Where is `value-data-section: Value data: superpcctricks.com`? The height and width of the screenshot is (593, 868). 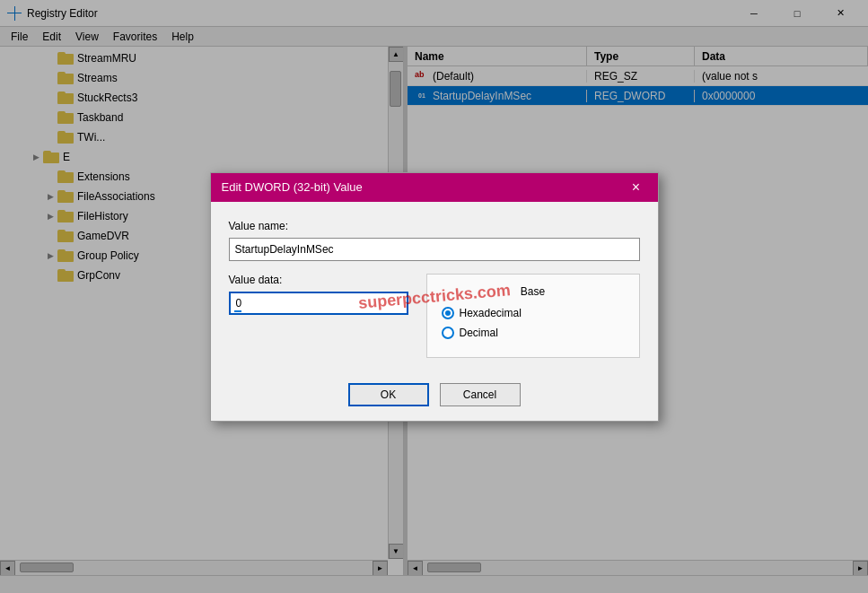
value-data-section: Value data: superpcctricks.com is located at coordinates (319, 294).